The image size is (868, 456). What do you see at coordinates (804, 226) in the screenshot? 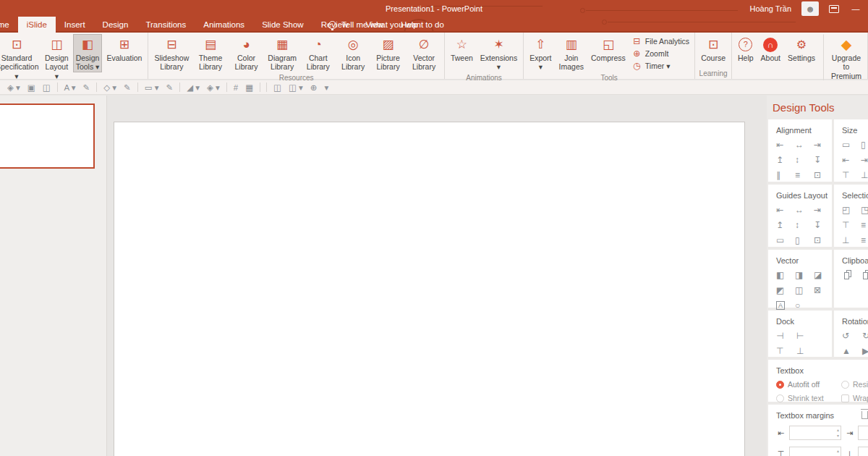
I see `guide-center-icon: ↕` at bounding box center [804, 226].